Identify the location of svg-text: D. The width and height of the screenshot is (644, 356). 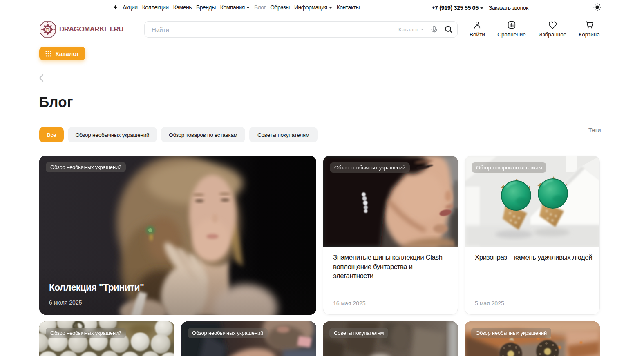
(47, 30).